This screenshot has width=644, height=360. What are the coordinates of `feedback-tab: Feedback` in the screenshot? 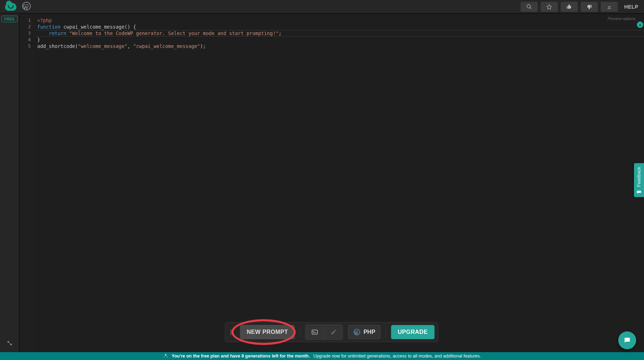 It's located at (639, 180).